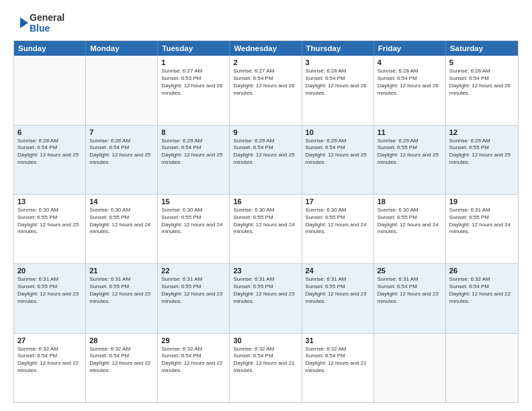  Describe the element at coordinates (193, 160) in the screenshot. I see `day-cell-8: 8Sunrise: 6:29 AMSunset: 6:54 PMDaylight…` at that location.